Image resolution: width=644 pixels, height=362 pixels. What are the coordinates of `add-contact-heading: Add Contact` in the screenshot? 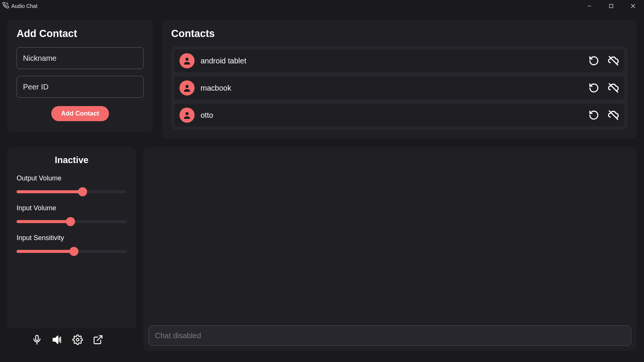 It's located at (80, 34).